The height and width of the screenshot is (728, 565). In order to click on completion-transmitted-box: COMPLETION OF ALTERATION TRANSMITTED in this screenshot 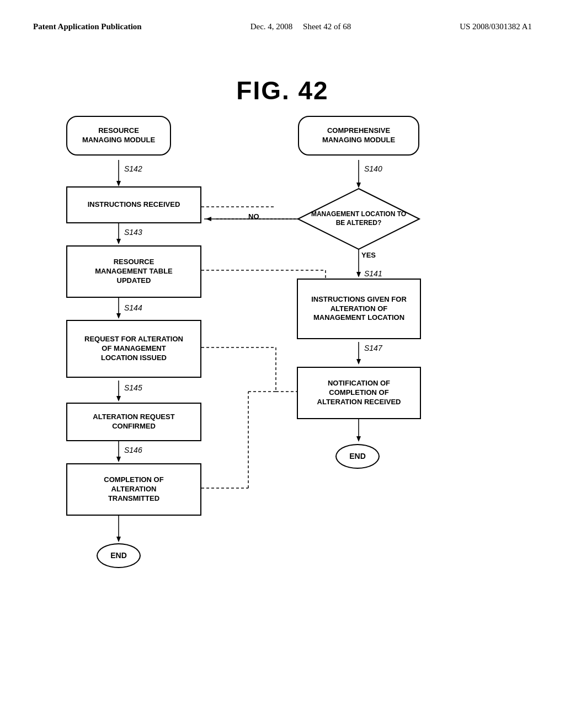, I will do `click(134, 490)`.